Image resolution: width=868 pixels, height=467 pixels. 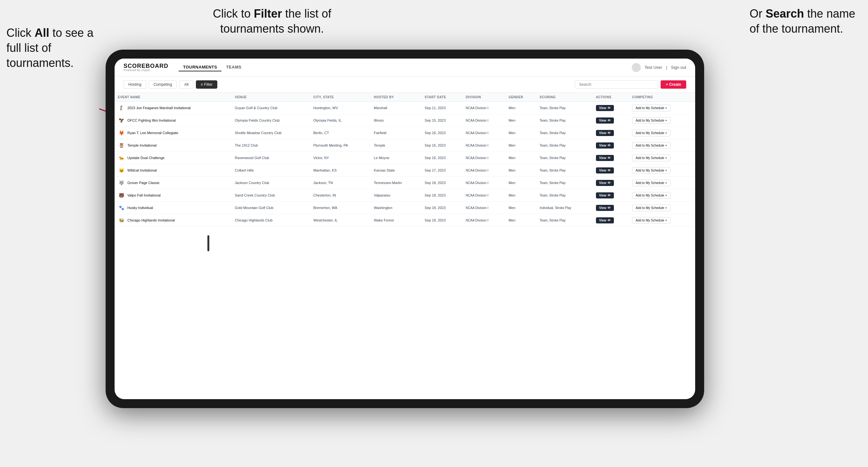 I want to click on add-to-schedule-button-2: Add to My Schedule +, so click(x=651, y=133).